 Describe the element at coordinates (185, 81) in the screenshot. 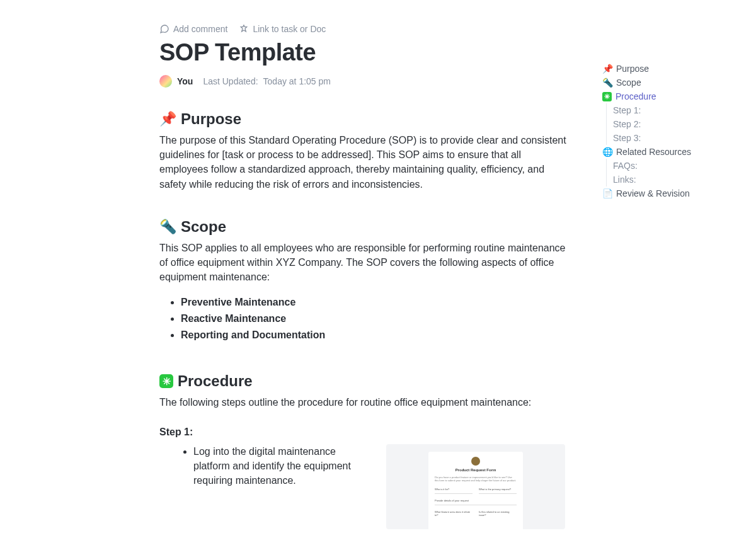

I see `author-name: You` at that location.